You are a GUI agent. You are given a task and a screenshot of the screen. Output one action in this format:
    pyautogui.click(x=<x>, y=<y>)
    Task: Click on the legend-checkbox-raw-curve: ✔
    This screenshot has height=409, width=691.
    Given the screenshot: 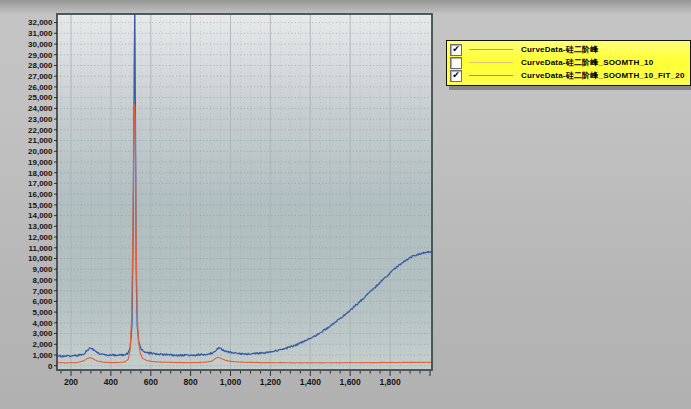 What is the action you would take?
    pyautogui.click(x=456, y=50)
    